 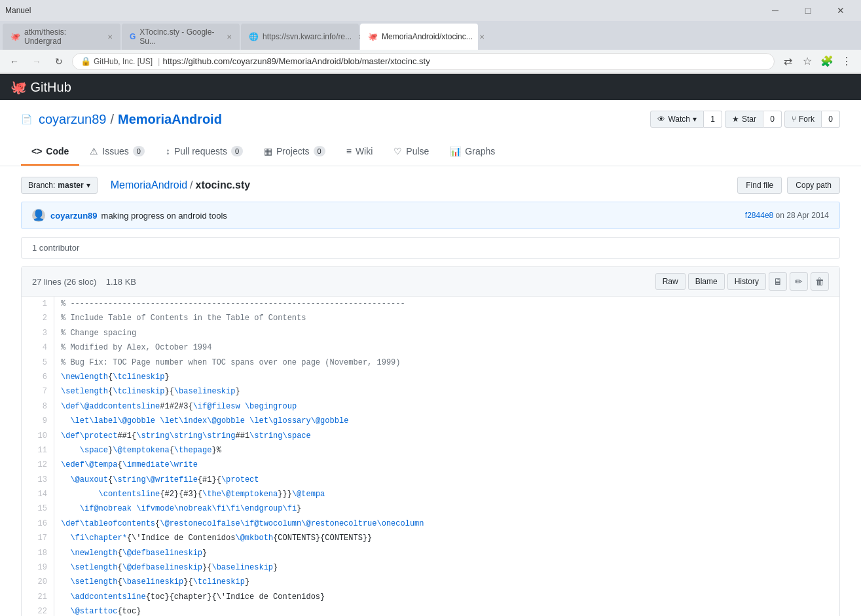 What do you see at coordinates (74, 216) in the screenshot?
I see `commit-author: coyarzun89` at bounding box center [74, 216].